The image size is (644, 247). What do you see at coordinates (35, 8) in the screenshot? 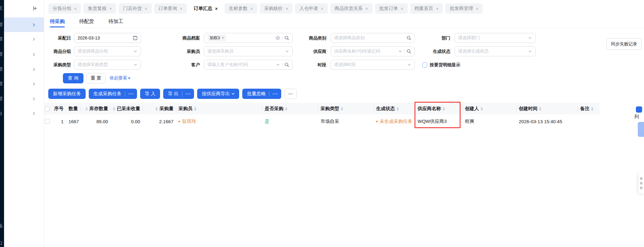
I see `collapse-sidebar-button` at bounding box center [35, 8].